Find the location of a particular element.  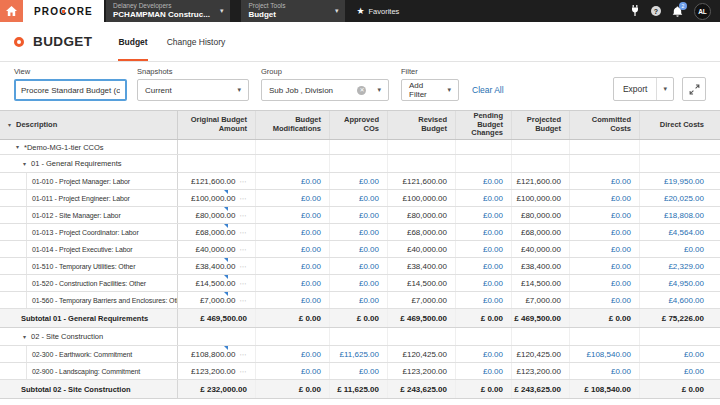

clear-all-link: Clear All is located at coordinates (488, 90).